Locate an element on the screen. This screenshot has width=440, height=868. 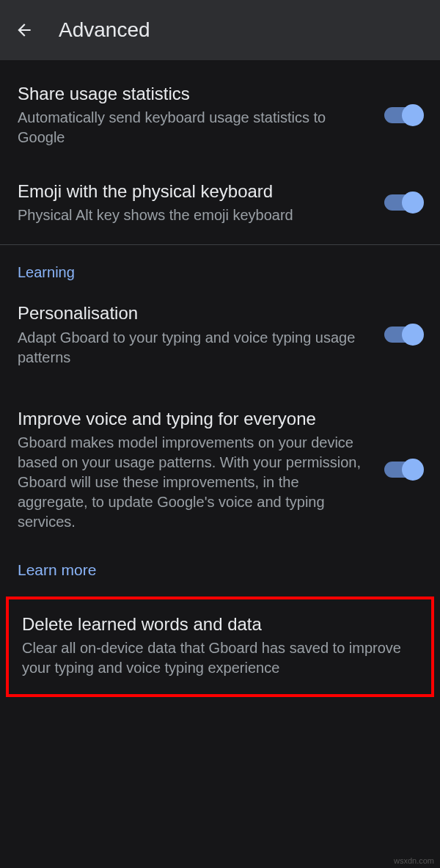
setting-title: Delete learned words and data is located at coordinates (213, 624).